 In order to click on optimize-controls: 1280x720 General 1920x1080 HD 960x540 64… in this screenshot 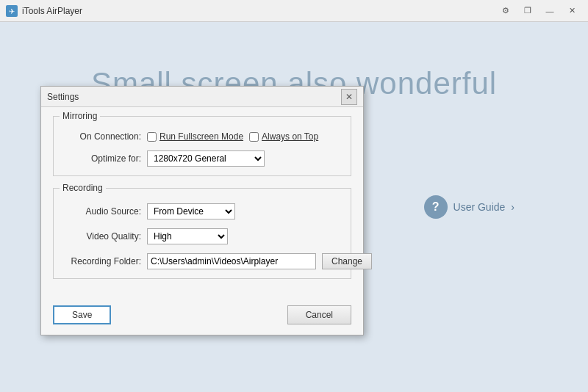, I will do `click(244, 159)`.